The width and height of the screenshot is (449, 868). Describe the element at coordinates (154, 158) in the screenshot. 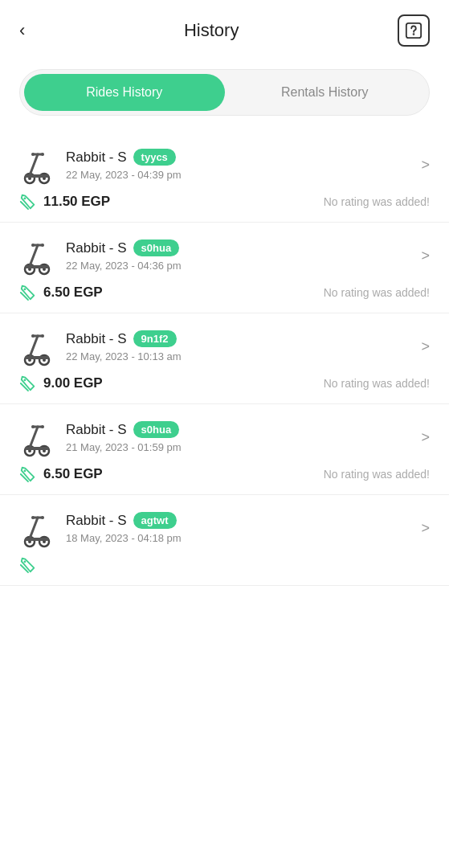

I see `ride-code-badge: tyycs` at that location.